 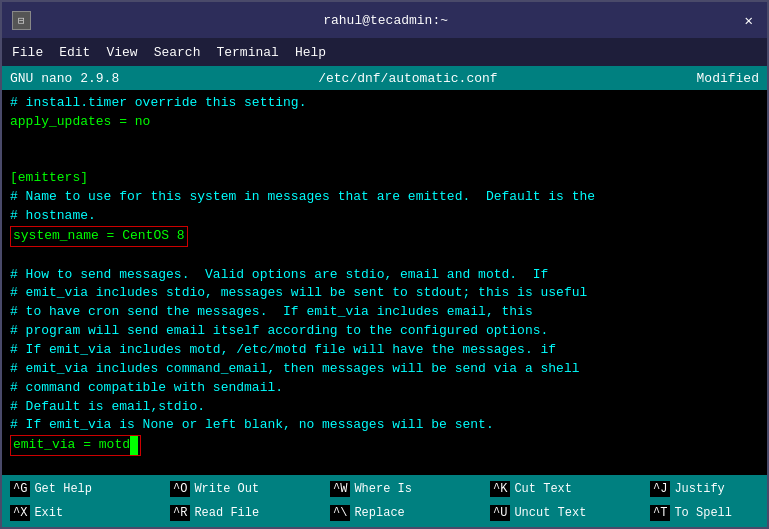 I want to click on editor-line: # to have cron send the messages. If emi…, so click(x=384, y=312).